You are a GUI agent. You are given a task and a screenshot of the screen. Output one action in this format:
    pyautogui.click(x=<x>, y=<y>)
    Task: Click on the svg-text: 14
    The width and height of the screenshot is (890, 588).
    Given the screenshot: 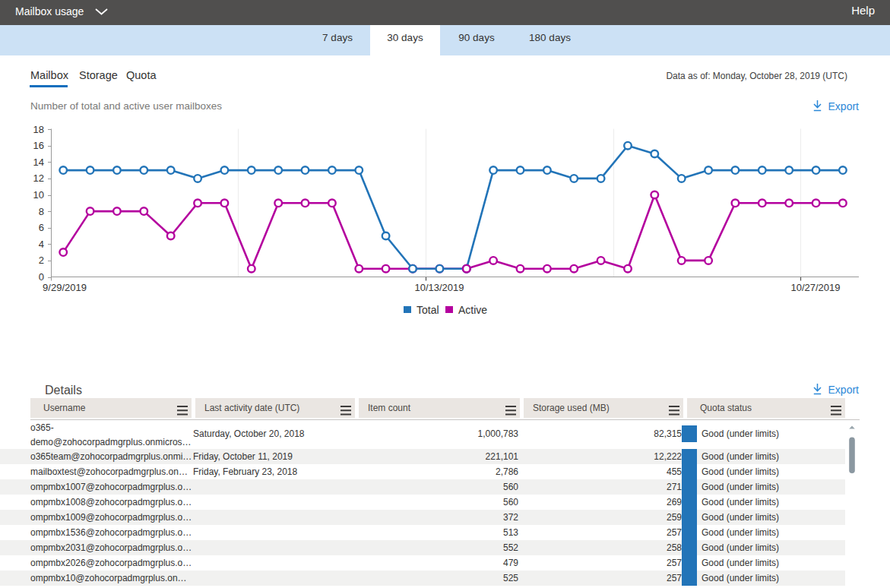 What is the action you would take?
    pyautogui.click(x=39, y=163)
    